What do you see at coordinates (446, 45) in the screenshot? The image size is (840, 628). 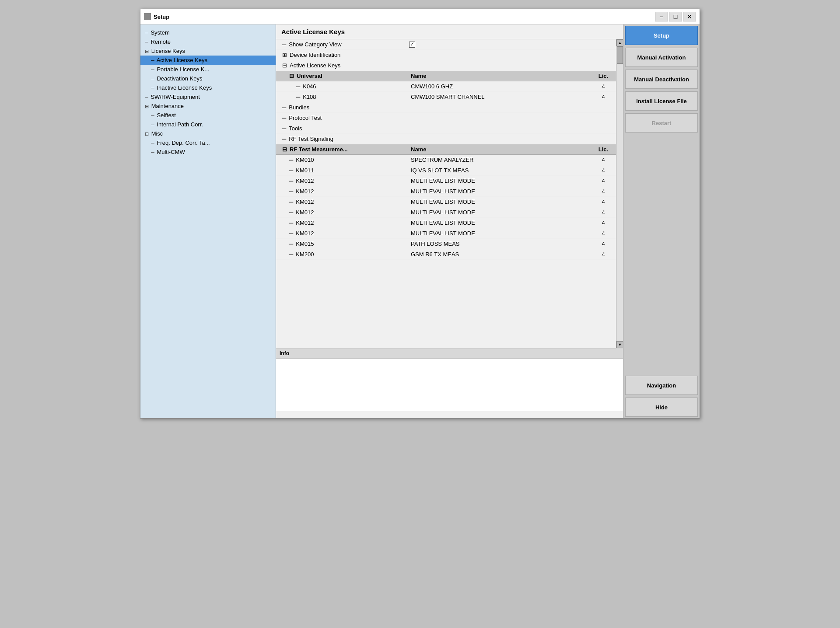 I see `row-show-category: ─ Show Category View` at bounding box center [446, 45].